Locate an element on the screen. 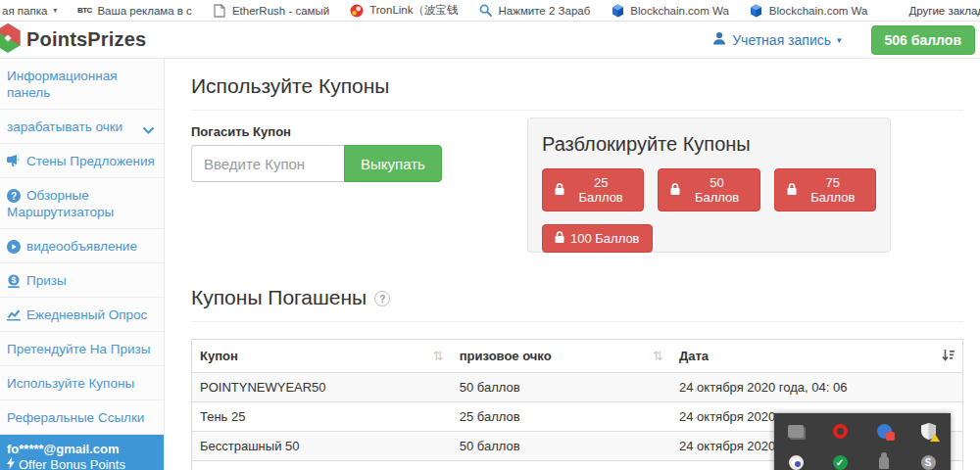 The width and height of the screenshot is (980, 470). sidebar-item-referral-links: Реферальные Ссылки is located at coordinates (82, 417).